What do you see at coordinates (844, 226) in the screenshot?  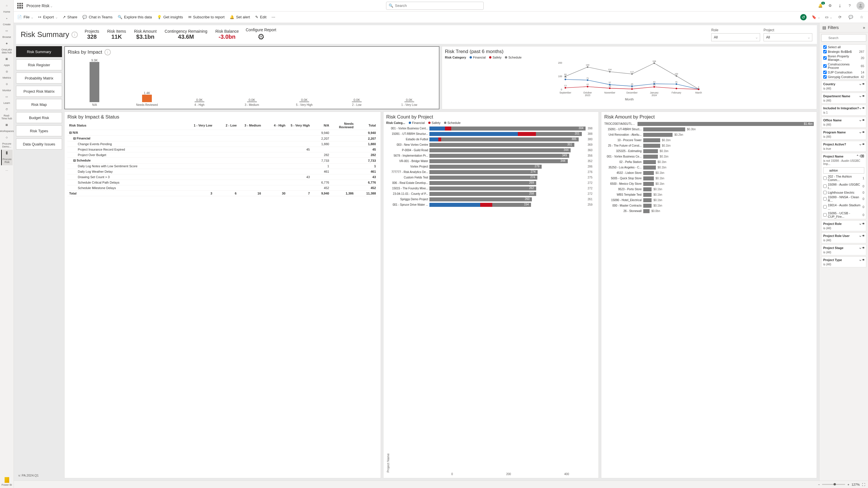 I see `filter-card-project-role: Project Role⌵ ⌫is (All)` at bounding box center [844, 226].